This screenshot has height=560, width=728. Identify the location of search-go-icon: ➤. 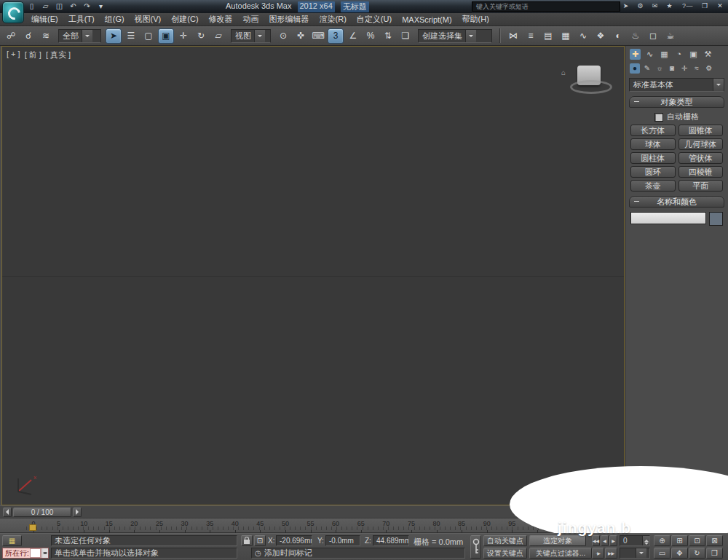
(626, 6).